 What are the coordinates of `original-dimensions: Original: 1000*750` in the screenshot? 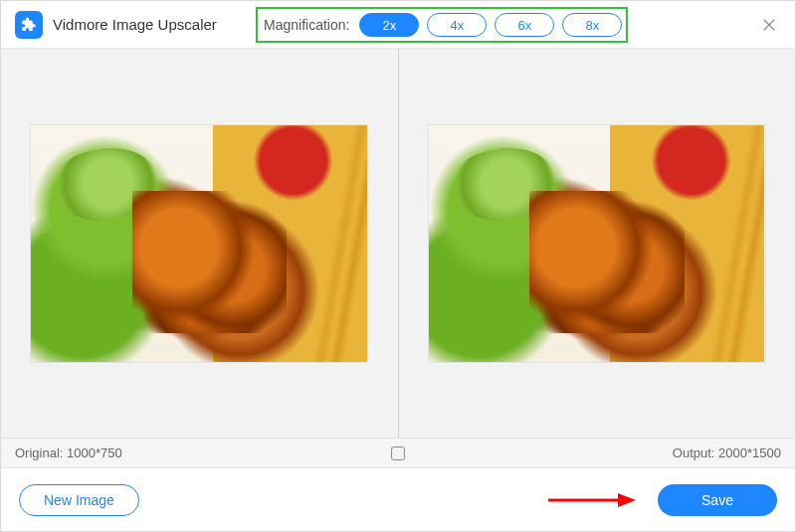 It's located at (207, 453).